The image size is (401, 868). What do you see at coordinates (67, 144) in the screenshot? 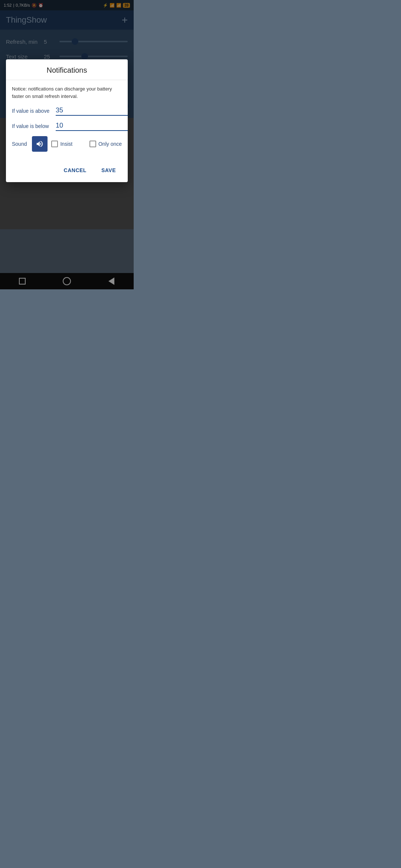
I see `options-row: Sound Insist Only once` at bounding box center [67, 144].